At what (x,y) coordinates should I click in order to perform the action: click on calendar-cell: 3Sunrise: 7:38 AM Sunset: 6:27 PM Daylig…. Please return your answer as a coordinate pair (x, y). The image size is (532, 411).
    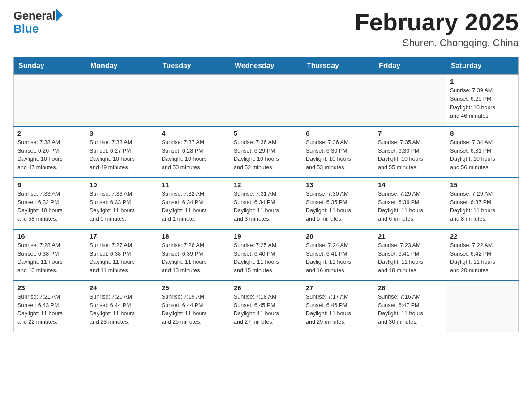
    Looking at the image, I should click on (122, 152).